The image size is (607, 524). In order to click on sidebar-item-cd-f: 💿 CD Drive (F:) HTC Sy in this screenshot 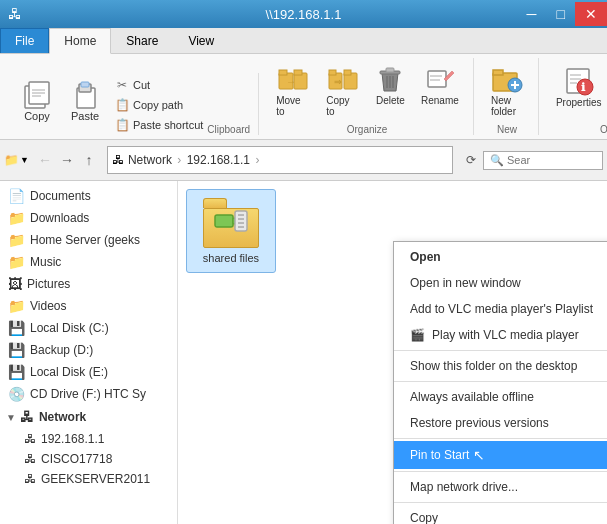, I will do `click(88, 394)`.